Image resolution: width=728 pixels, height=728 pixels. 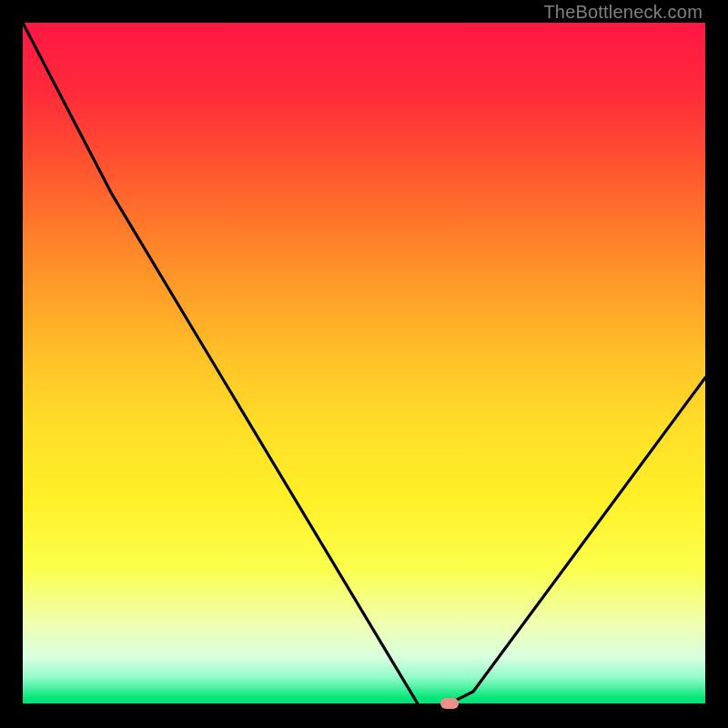 I want to click on watermark-text: TheBottleneck.com, so click(x=622, y=13).